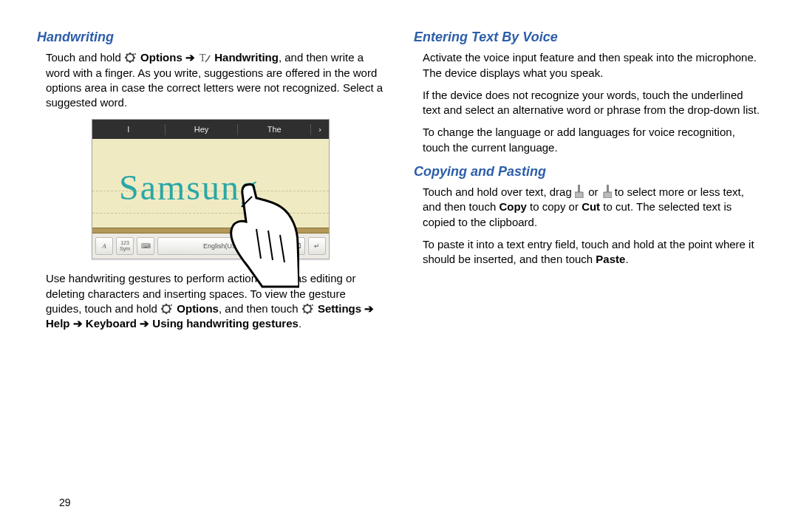  What do you see at coordinates (205, 58) in the screenshot?
I see `t-handwriting-icon: T` at bounding box center [205, 58].